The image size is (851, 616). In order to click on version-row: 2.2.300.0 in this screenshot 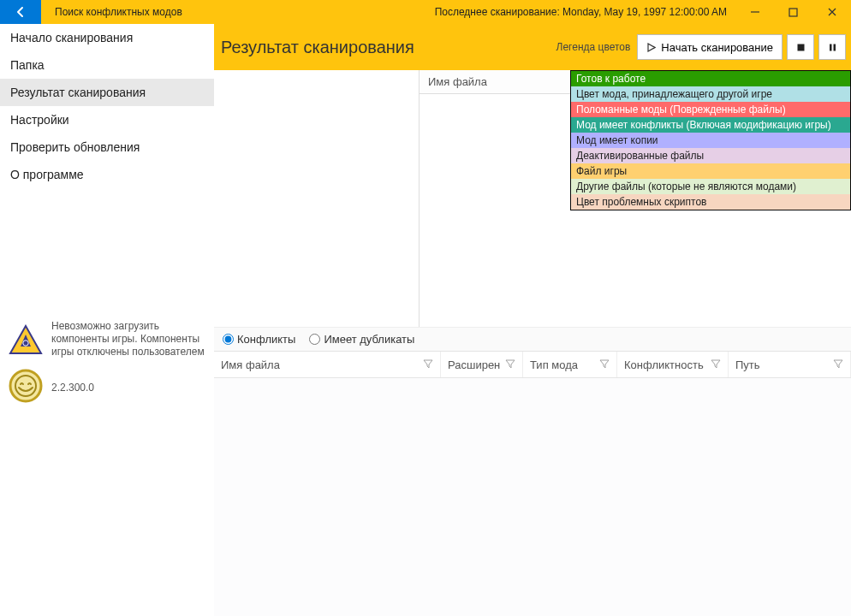, I will do `click(107, 387)`.